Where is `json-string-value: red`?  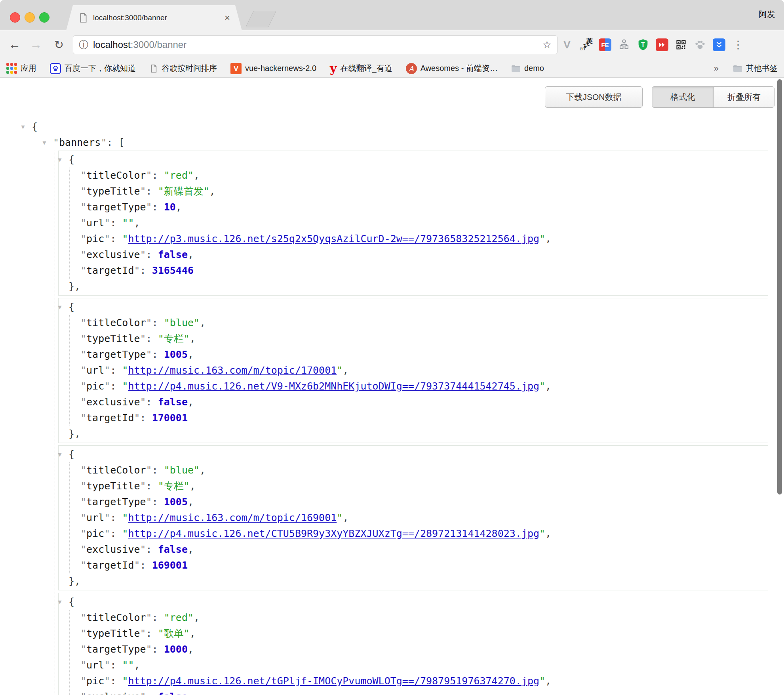
json-string-value: red is located at coordinates (179, 617).